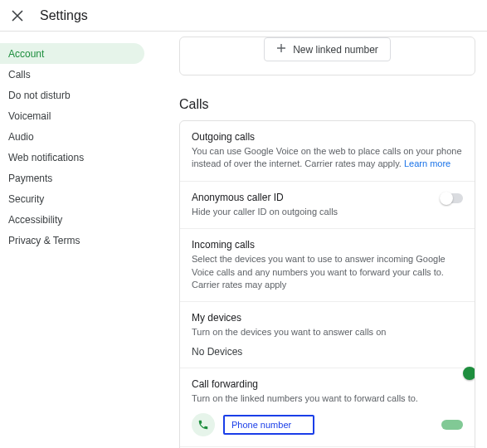 This screenshot has height=448, width=487. What do you see at coordinates (203, 425) in the screenshot?
I see `phone-icon` at bounding box center [203, 425].